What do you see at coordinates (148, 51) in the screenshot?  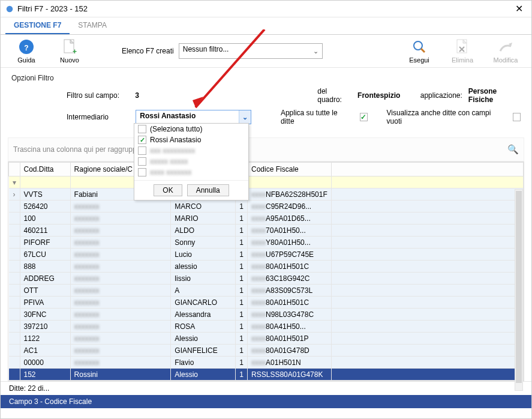 I see `elenco-label: Elenco F7 creati` at bounding box center [148, 51].